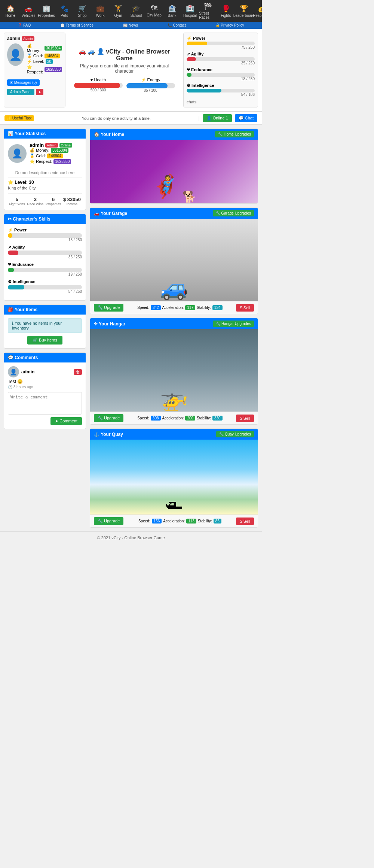 The height and width of the screenshot is (868, 374). What do you see at coordinates (204, 91) in the screenshot?
I see `intelligence-skill-bar` at bounding box center [204, 91].